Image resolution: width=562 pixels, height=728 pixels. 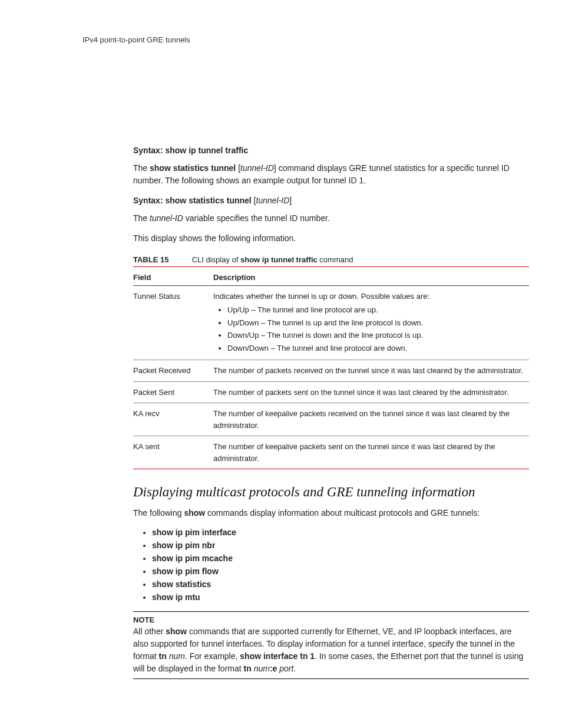 I want to click on cell-desc: Indicates whether the tunnel is up or do…, so click(x=371, y=323).